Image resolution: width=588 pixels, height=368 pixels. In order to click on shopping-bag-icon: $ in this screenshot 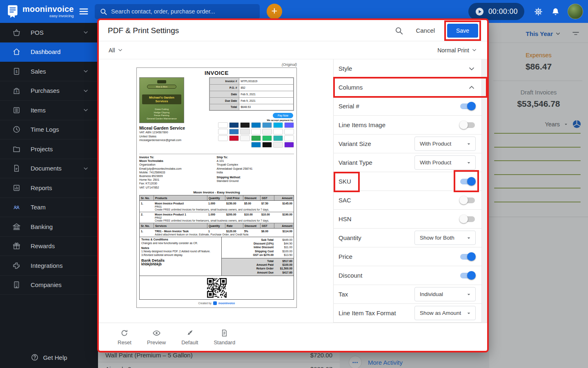, I will do `click(16, 91)`.